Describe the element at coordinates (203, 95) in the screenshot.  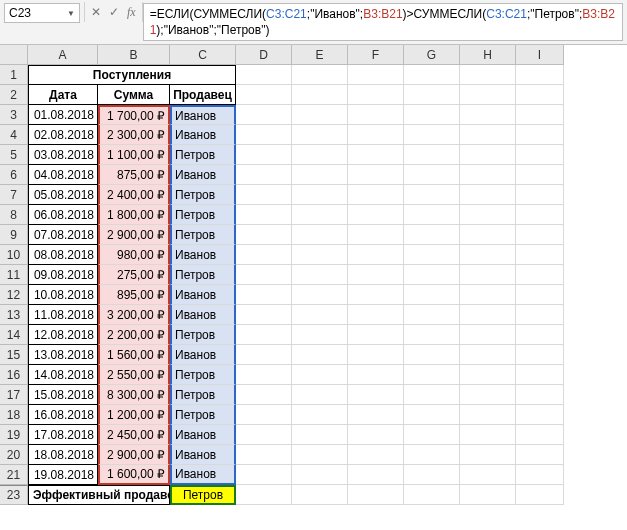
I see `header-seller: Продавец` at that location.